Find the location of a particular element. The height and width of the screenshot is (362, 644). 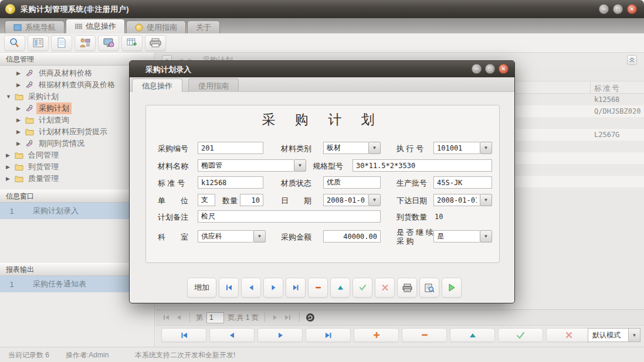

print-preview-button is located at coordinates (429, 288).